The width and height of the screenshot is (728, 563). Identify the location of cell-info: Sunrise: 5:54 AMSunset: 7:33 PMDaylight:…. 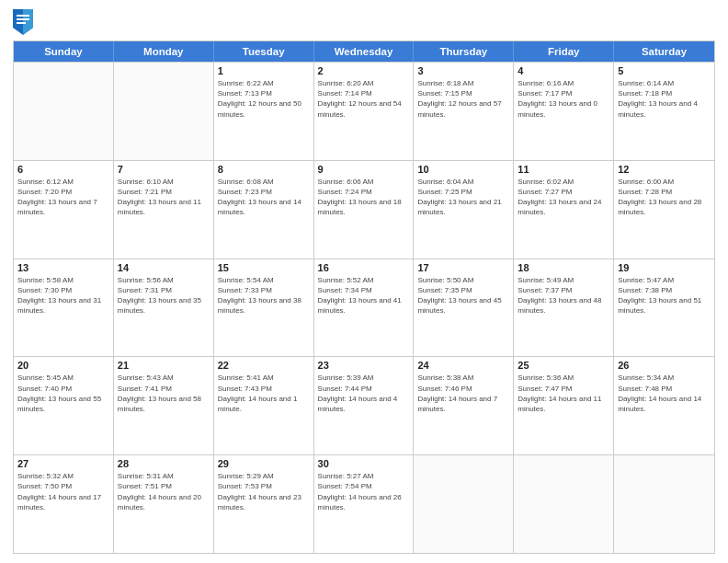
(264, 296).